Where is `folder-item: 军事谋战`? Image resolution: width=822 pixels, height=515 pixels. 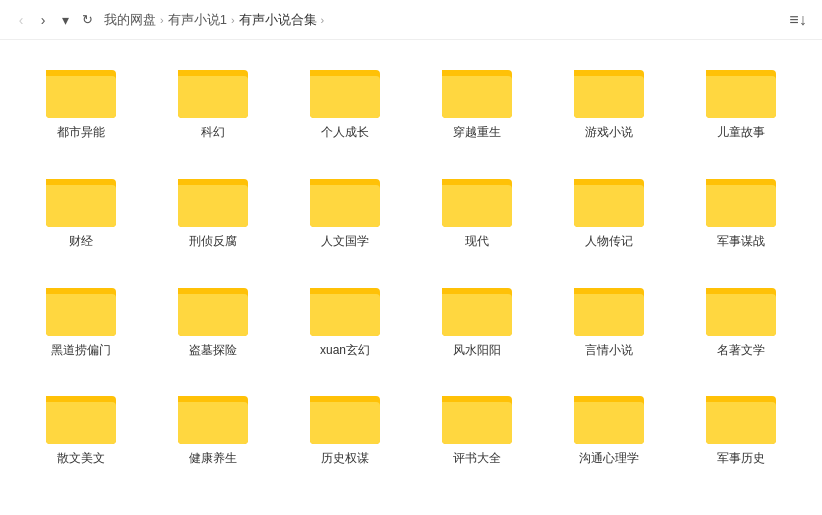 folder-item: 军事谋战 is located at coordinates (741, 208).